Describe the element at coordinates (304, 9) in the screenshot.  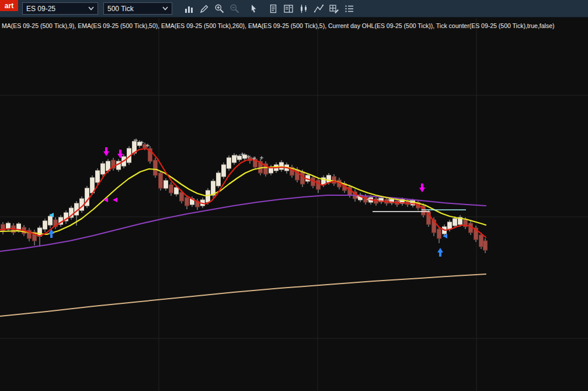
I see `bar-type-icon` at that location.